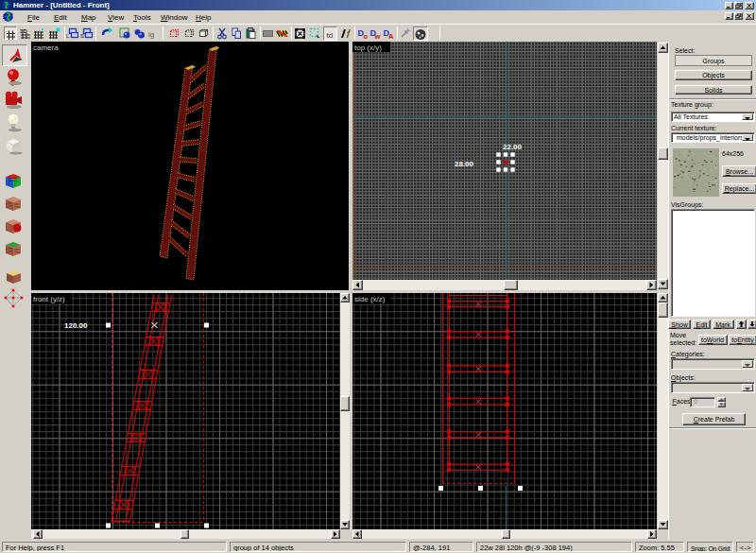 The height and width of the screenshot is (553, 756). What do you see at coordinates (49, 299) in the screenshot?
I see `svg-text: front (y/z)` at bounding box center [49, 299].